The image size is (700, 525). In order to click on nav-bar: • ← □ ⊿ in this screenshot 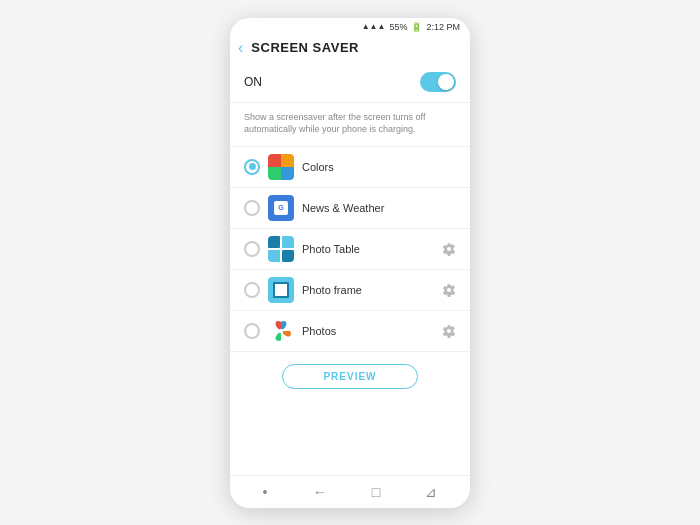, I will do `click(350, 492)`.